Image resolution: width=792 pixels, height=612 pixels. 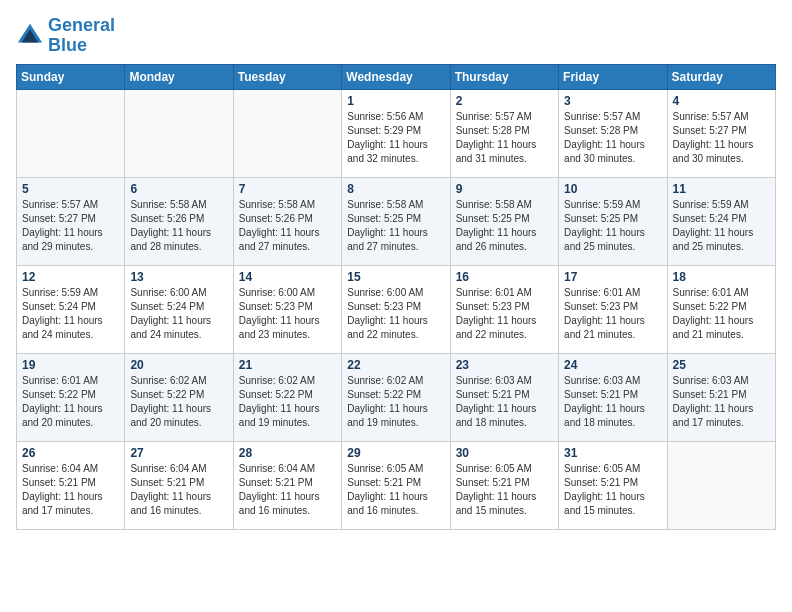 I want to click on cell-info: Sunrise: 6:00 AM Sunset: 5:24 PM Dayligh…, so click(x=178, y=314).